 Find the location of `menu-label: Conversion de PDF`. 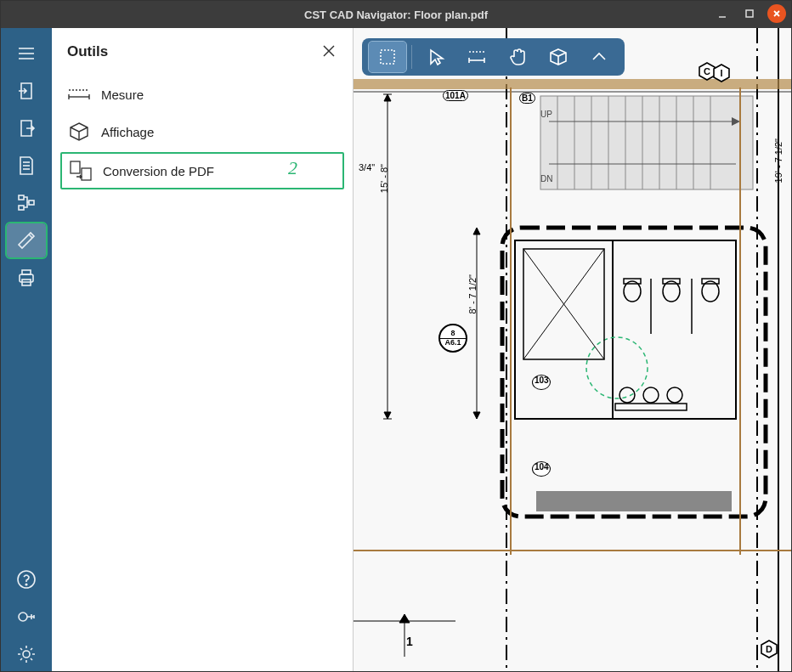

menu-label: Conversion de PDF is located at coordinates (158, 172).